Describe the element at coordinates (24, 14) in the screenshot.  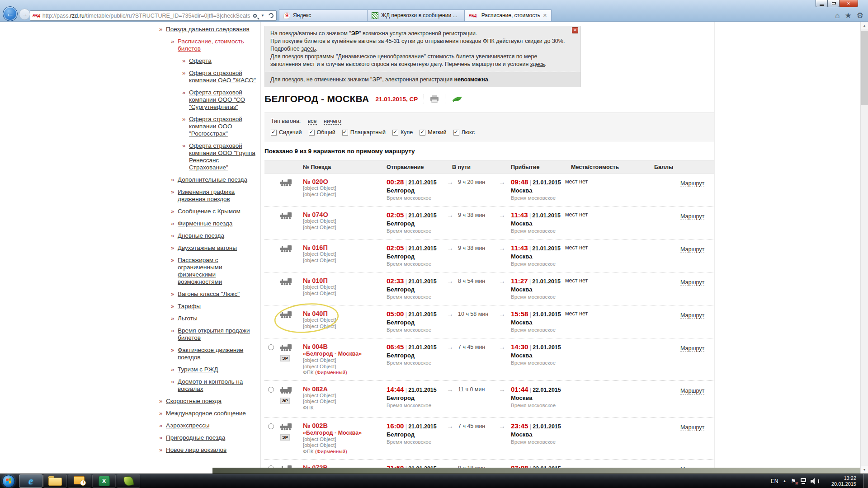
I see `forward-button: →` at that location.